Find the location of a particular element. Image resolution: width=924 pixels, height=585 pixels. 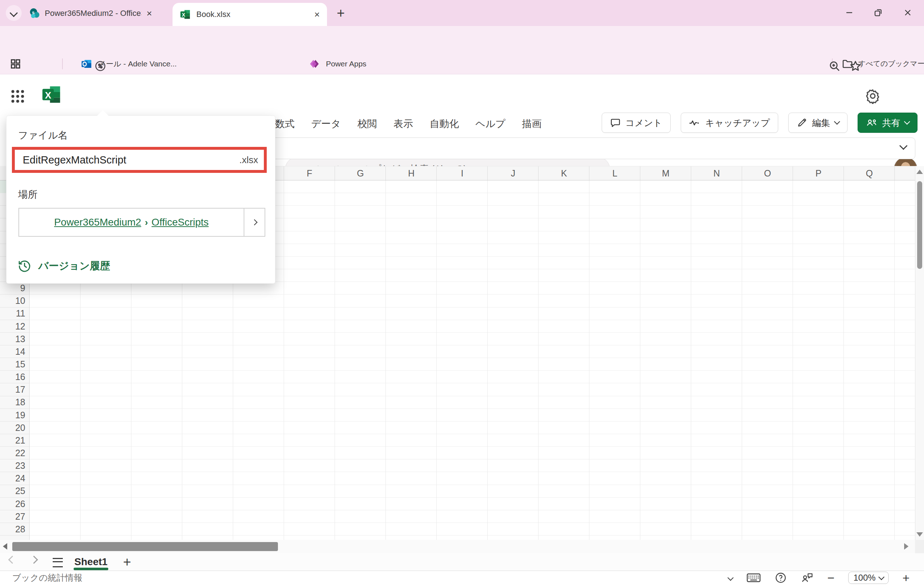

zoom-out-button: − is located at coordinates (831, 578).